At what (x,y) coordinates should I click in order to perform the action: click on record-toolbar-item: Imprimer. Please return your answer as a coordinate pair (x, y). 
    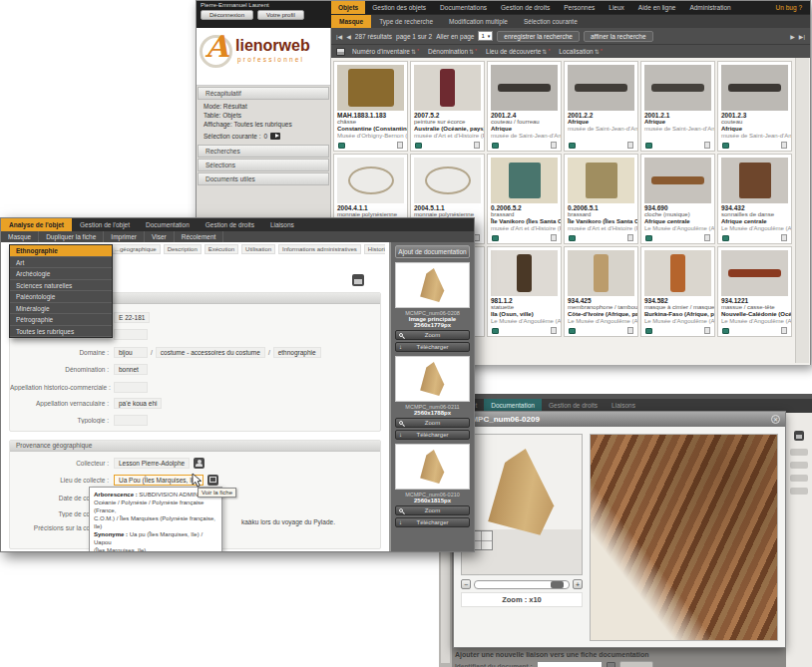
    Looking at the image, I should click on (124, 237).